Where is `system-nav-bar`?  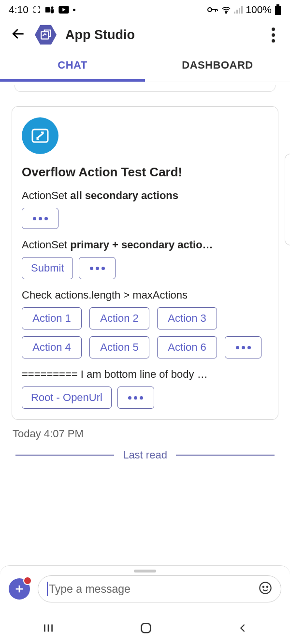 system-nav-bar is located at coordinates (145, 629).